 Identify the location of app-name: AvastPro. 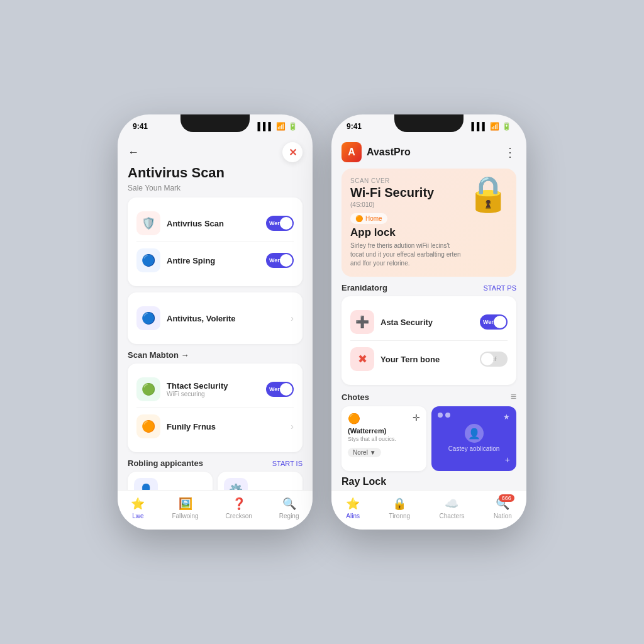
(435, 152).